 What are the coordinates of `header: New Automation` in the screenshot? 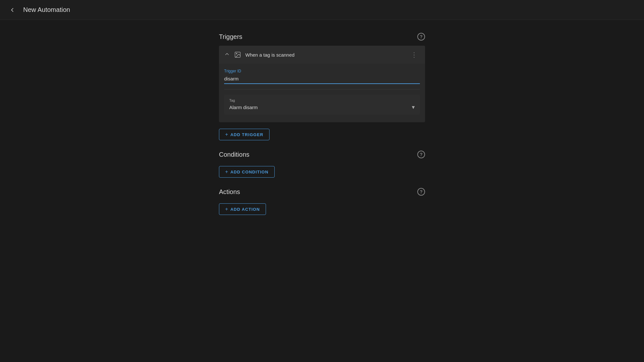 It's located at (322, 10).